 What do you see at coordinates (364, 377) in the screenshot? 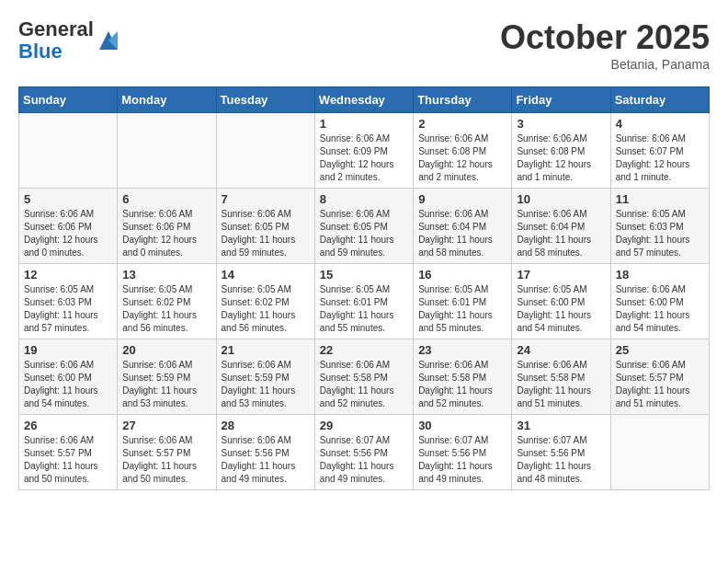
I see `calendar-cell: 22Sunrise: 6:06 AM Sunset: 5:58 PM Dayli…` at bounding box center [364, 377].